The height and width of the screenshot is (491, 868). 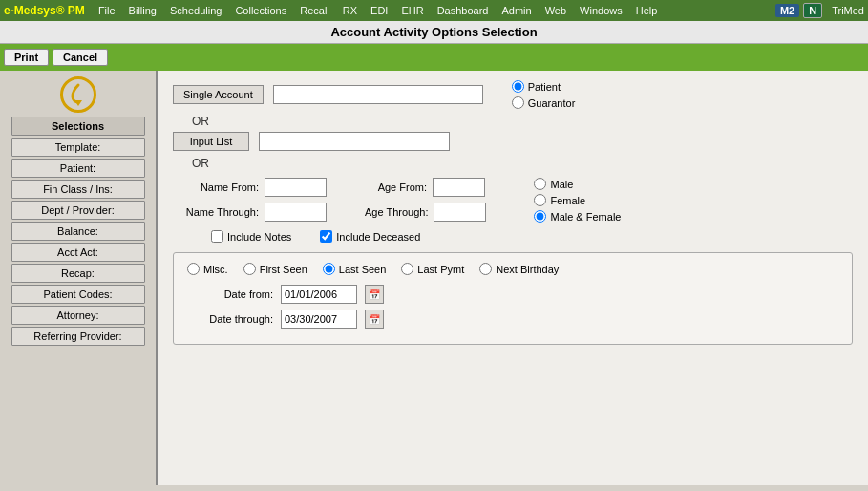 What do you see at coordinates (211, 141) in the screenshot?
I see `input-list-button: Input List` at bounding box center [211, 141].